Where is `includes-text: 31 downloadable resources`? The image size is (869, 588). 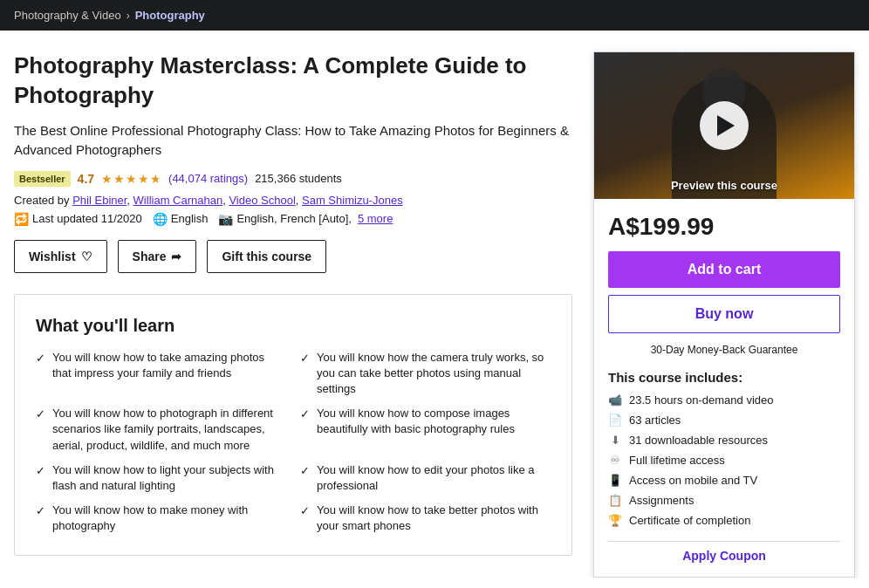 includes-text: 31 downloadable resources is located at coordinates (698, 440).